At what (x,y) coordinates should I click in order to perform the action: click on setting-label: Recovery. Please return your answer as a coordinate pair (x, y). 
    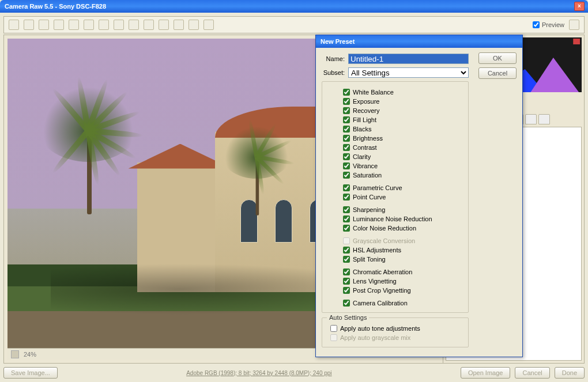
    Looking at the image, I should click on (366, 111).